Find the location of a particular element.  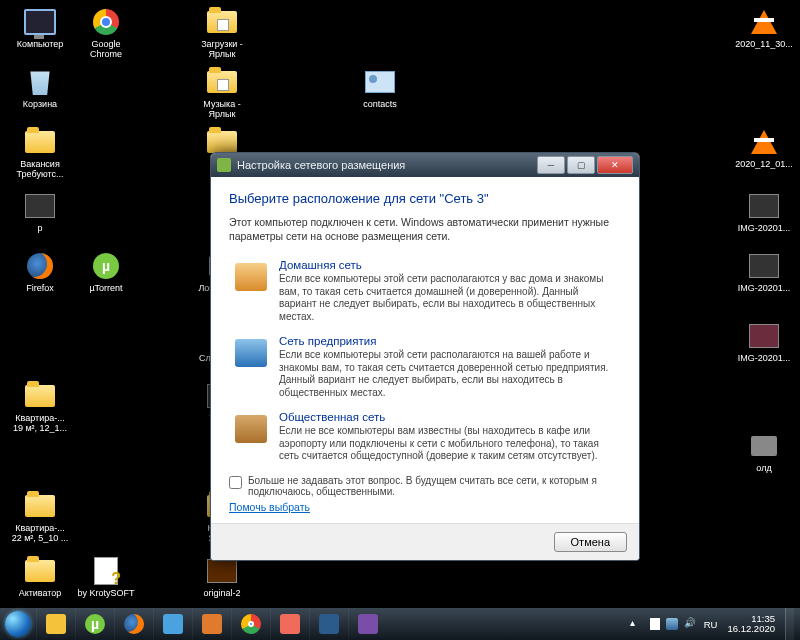

option-work-network: Сеть предприятия Если все компьютеры это… is located at coordinates (425, 367).